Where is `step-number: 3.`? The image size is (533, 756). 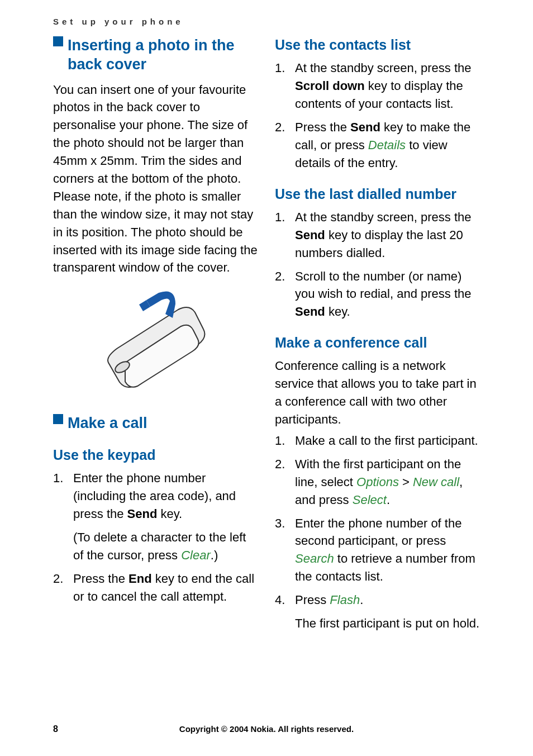
step-number: 3. is located at coordinates (280, 524).